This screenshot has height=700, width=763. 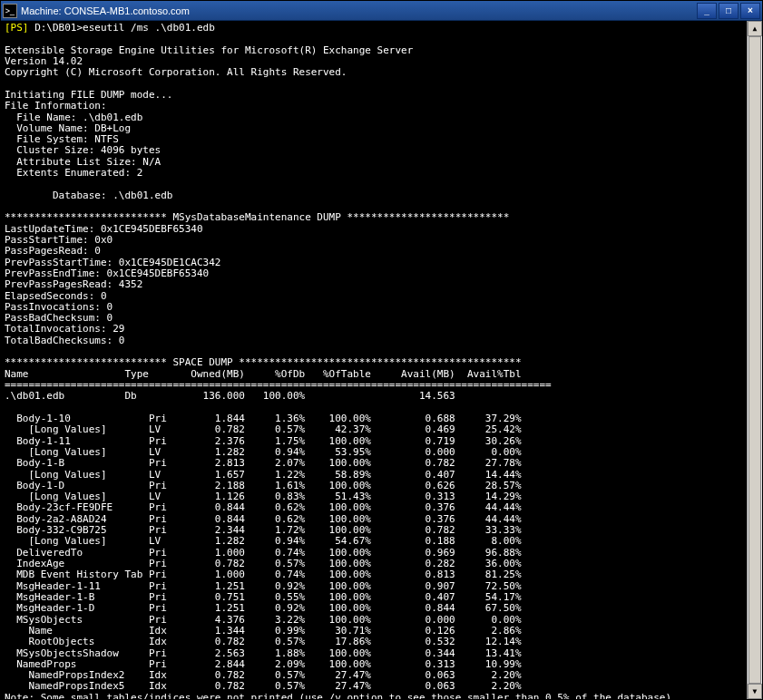 I want to click on scroll-up-button: ▲, so click(x=755, y=29).